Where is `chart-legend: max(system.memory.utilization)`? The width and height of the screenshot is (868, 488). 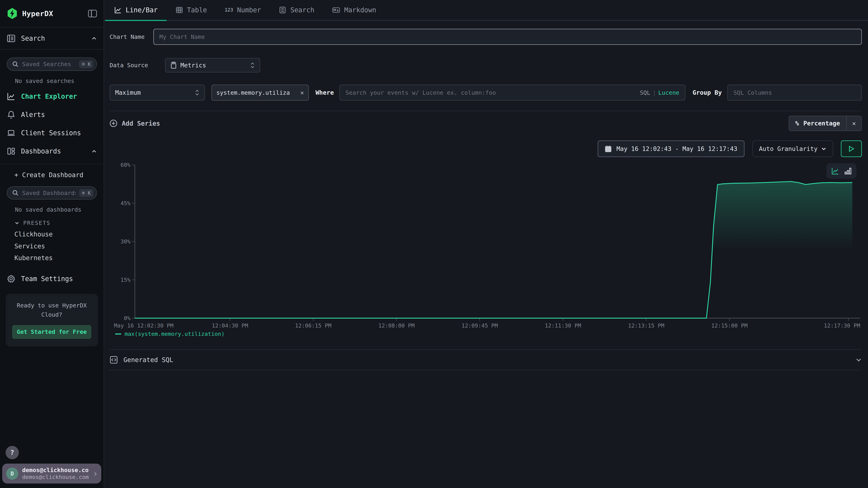 chart-legend: max(system.memory.utilization) is located at coordinates (489, 334).